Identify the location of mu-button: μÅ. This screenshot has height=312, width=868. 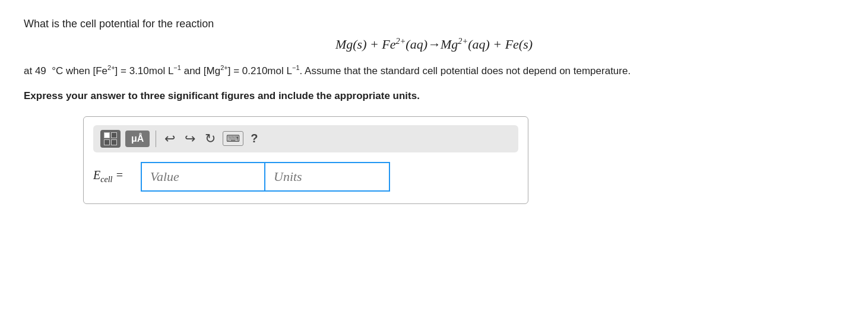
(138, 139).